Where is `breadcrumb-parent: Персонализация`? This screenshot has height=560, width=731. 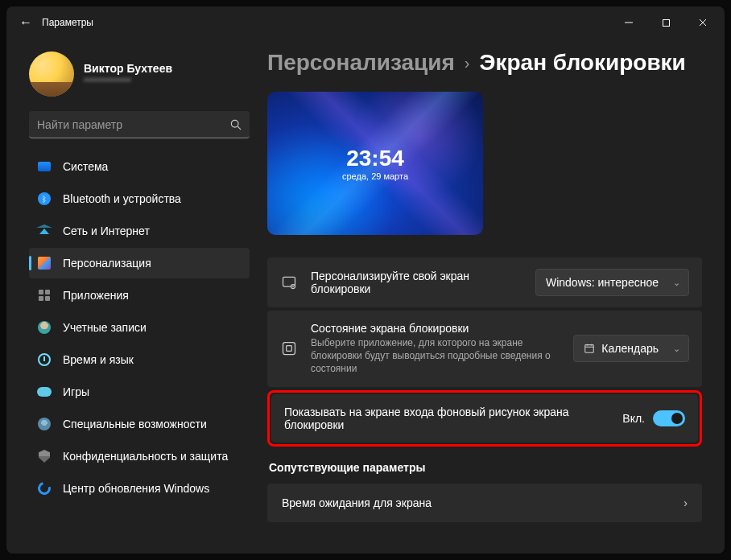
breadcrumb-parent: Персонализация is located at coordinates (361, 63).